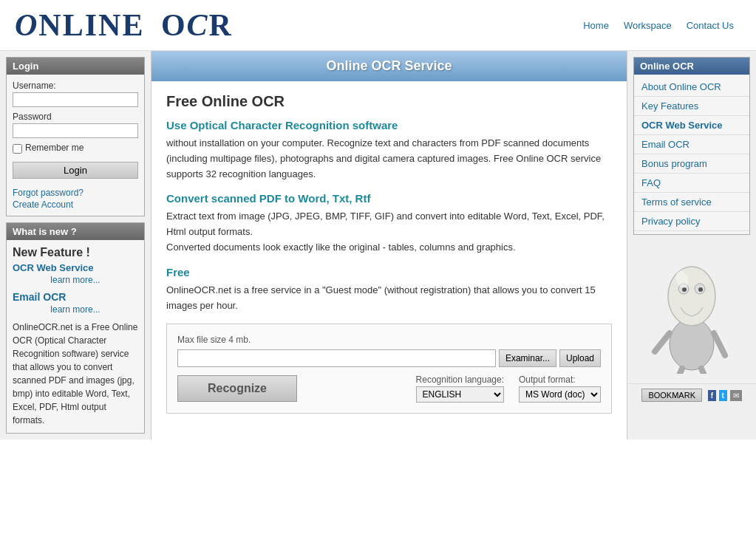 The height and width of the screenshot is (554, 756). I want to click on lang-label: Recognition language:, so click(460, 380).